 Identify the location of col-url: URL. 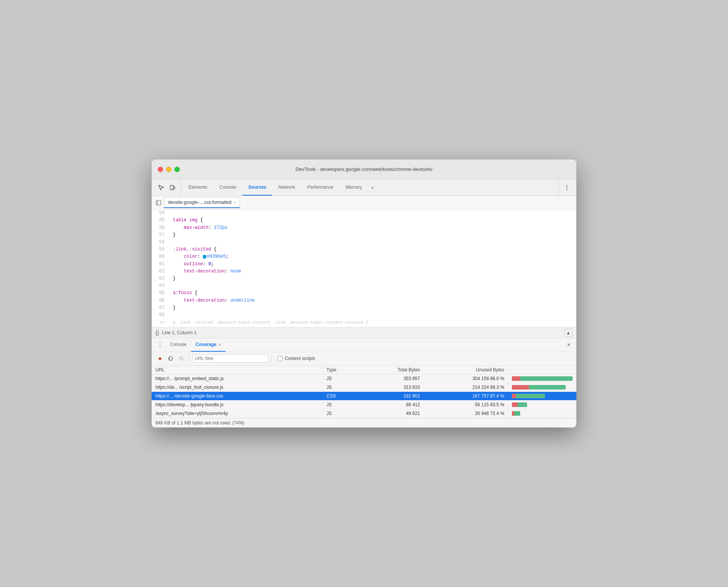
(237, 370).